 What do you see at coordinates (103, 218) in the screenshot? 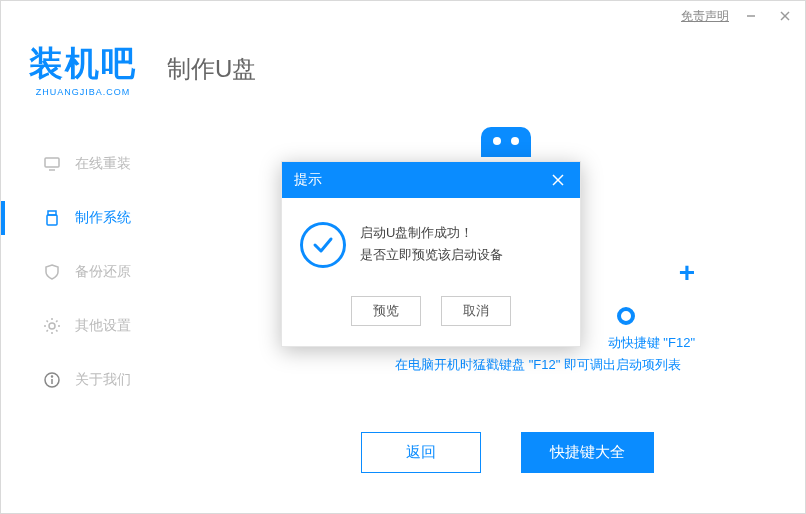
I see `sidebar-item-label: 制作系统` at bounding box center [103, 218].